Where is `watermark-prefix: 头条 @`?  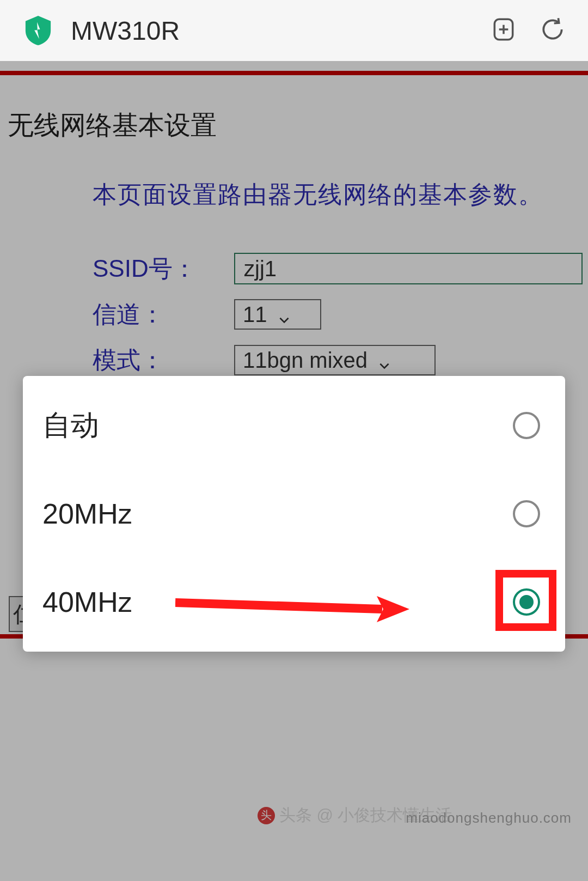
watermark-prefix: 头条 @ is located at coordinates (306, 815).